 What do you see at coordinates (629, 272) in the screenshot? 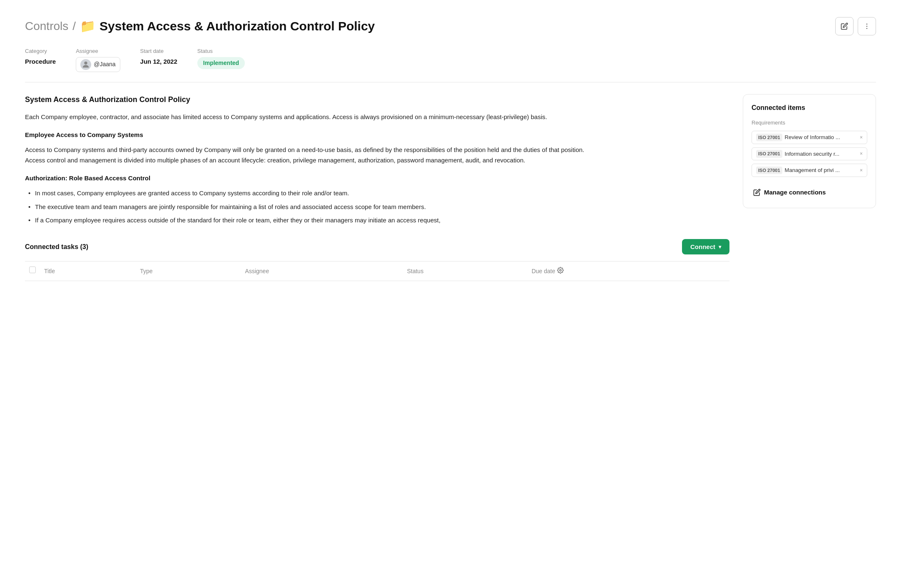
I see `col-due-date: Due date` at bounding box center [629, 272].